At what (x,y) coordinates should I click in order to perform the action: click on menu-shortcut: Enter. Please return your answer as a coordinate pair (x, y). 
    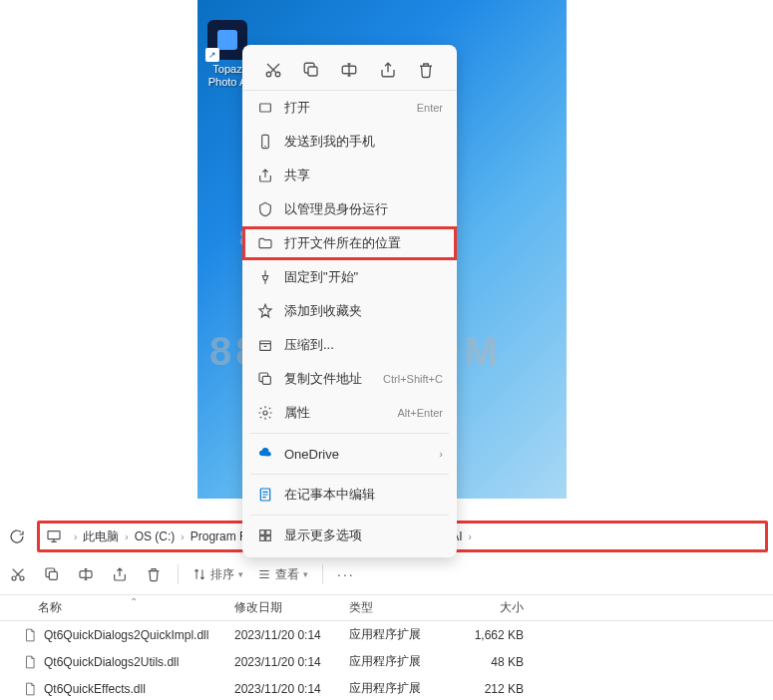
    Looking at the image, I should click on (430, 108).